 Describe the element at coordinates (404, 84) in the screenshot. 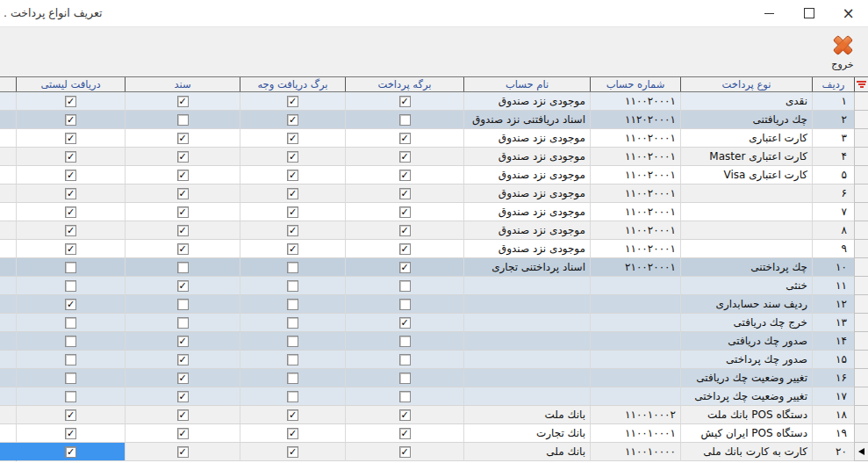

I see `header-payment-slip: برگه پرداخت` at that location.